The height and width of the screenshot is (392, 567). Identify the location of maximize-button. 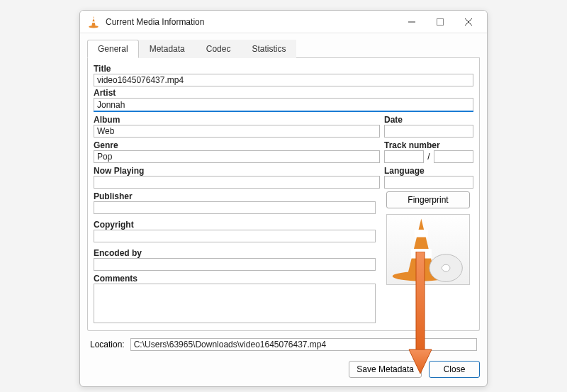
(440, 22).